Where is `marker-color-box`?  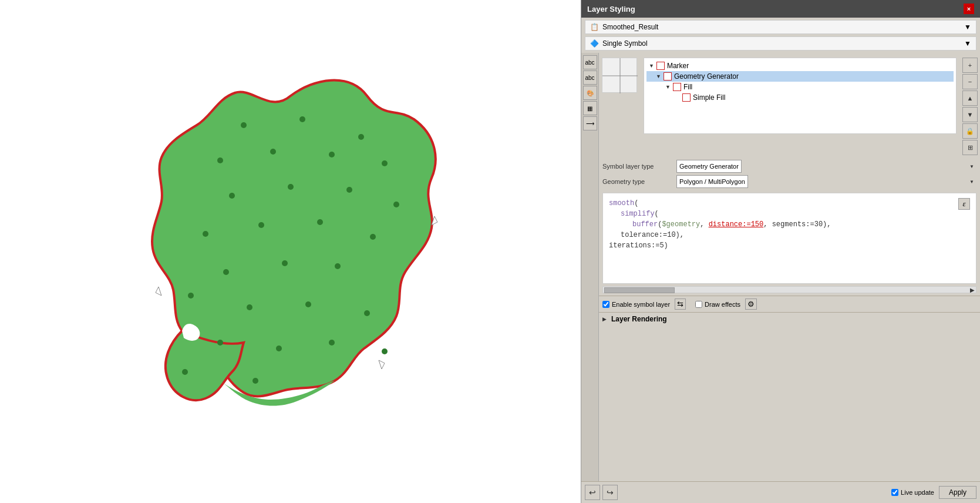
marker-color-box is located at coordinates (661, 66).